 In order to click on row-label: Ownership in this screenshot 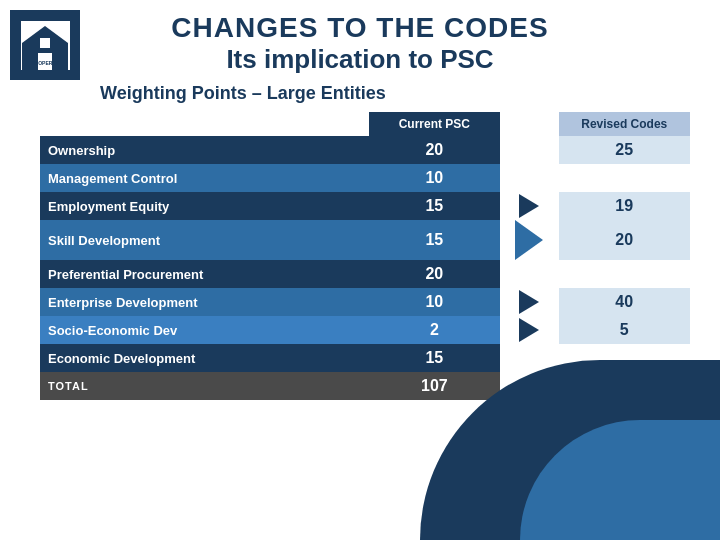, I will do `click(204, 150)`.